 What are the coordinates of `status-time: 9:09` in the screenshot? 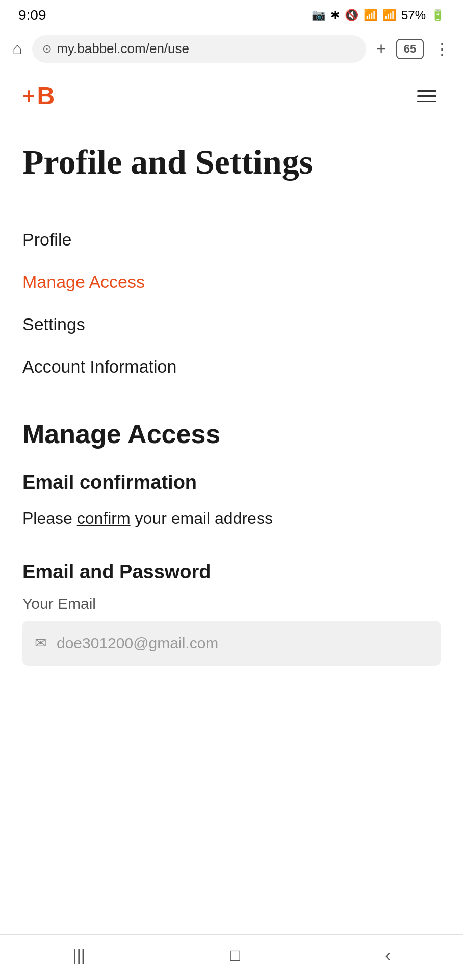 It's located at (33, 15).